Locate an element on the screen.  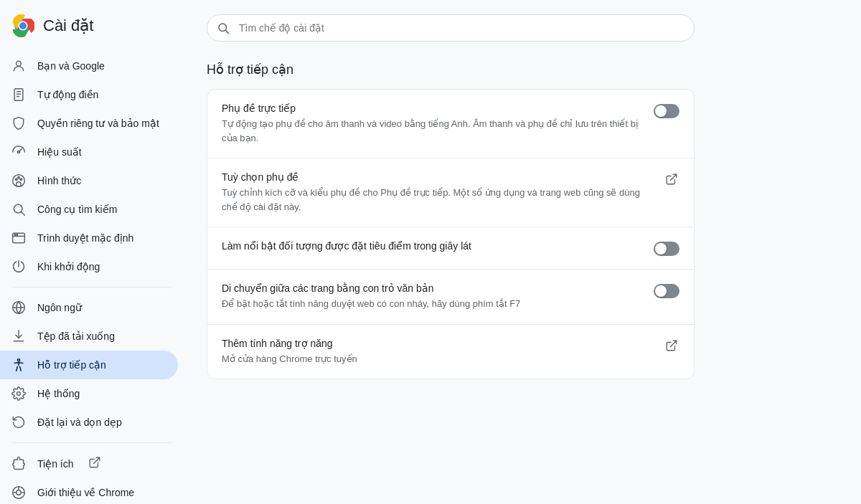
toggle-di-chuyen-trang is located at coordinates (667, 291).